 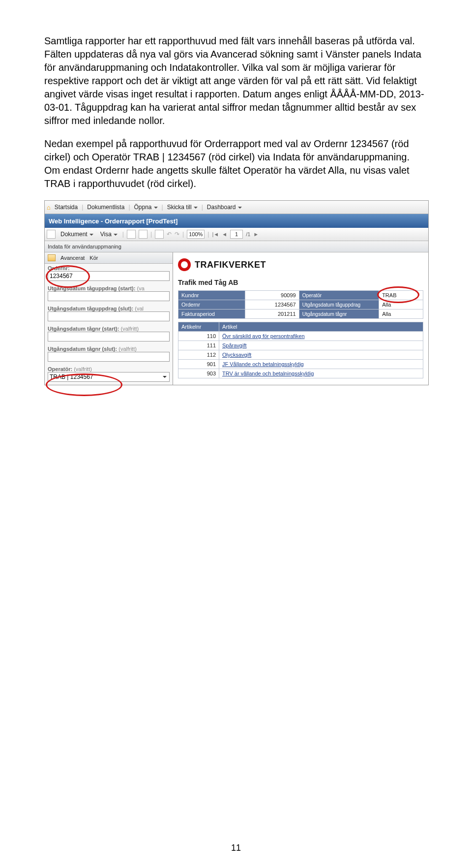 I want to click on hdr-utu-label: Utgångsdatum tåguppdrag, so click(x=339, y=305).